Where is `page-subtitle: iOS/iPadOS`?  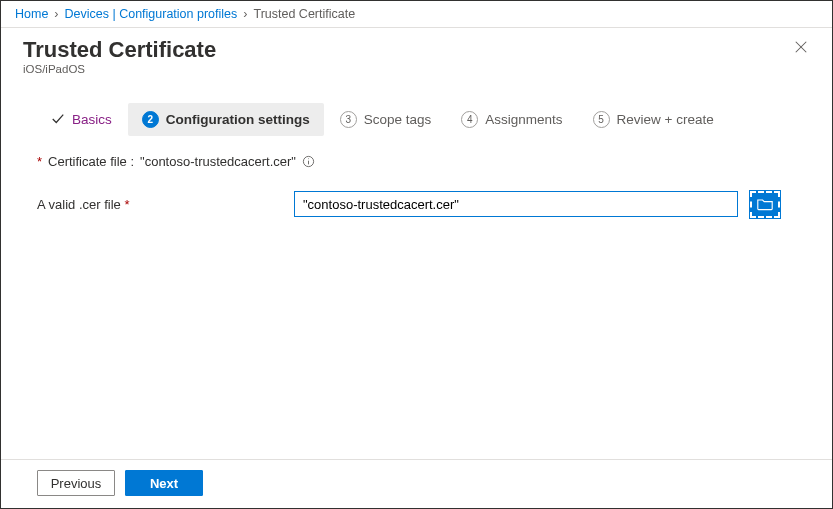 page-subtitle: iOS/iPadOS is located at coordinates (416, 69).